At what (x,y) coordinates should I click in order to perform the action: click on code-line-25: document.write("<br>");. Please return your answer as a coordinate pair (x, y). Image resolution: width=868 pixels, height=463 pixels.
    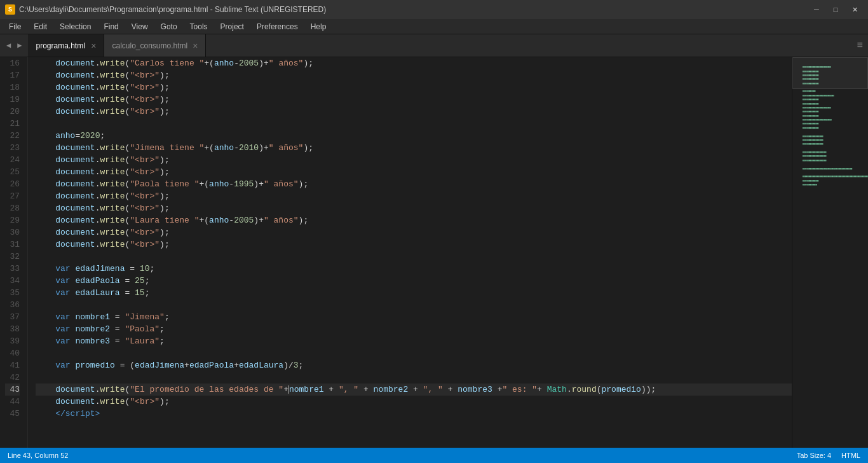
    Looking at the image, I should click on (414, 172).